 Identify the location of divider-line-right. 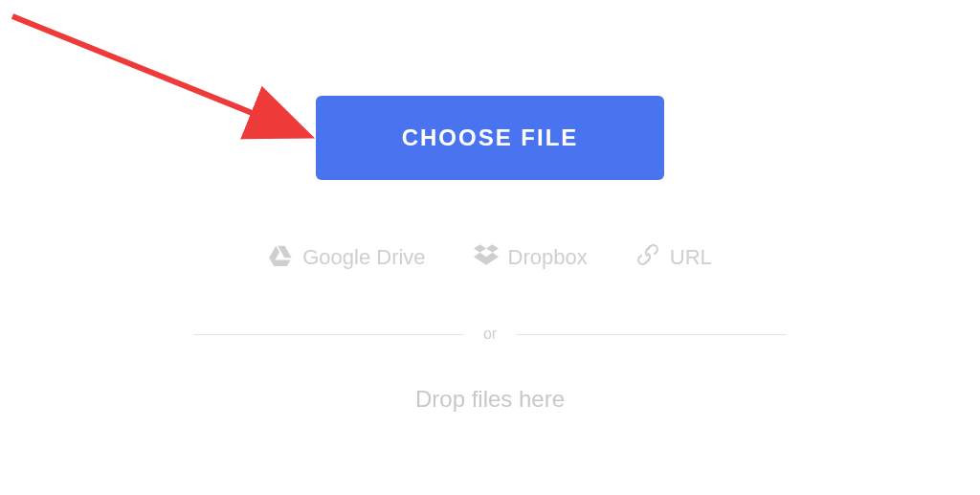
(651, 335).